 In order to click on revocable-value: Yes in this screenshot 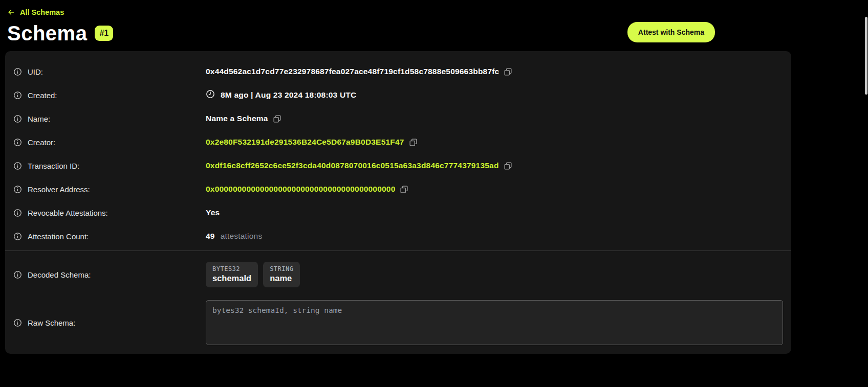, I will do `click(494, 213)`.